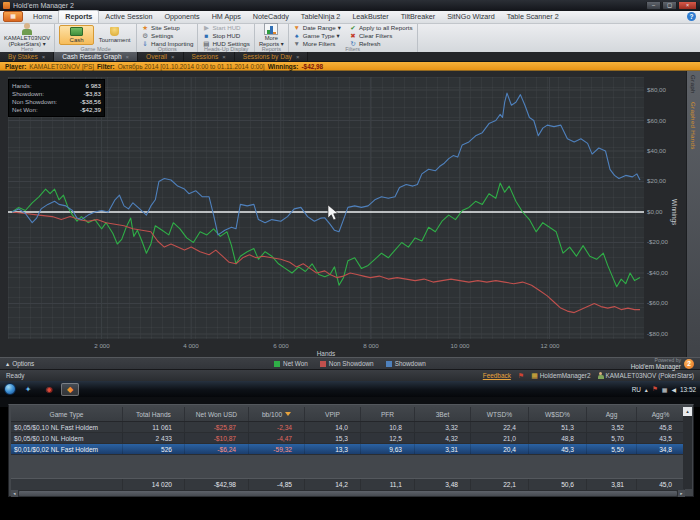  I want to click on user-status-item: KAMALET03NOV (PokerStars), so click(646, 376).